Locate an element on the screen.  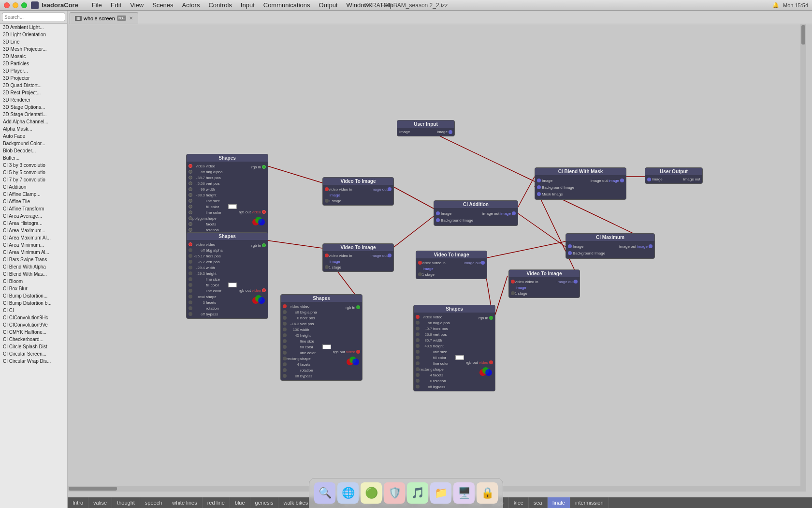
sidebar-item-5: 3D Particles is located at coordinates (34, 64).